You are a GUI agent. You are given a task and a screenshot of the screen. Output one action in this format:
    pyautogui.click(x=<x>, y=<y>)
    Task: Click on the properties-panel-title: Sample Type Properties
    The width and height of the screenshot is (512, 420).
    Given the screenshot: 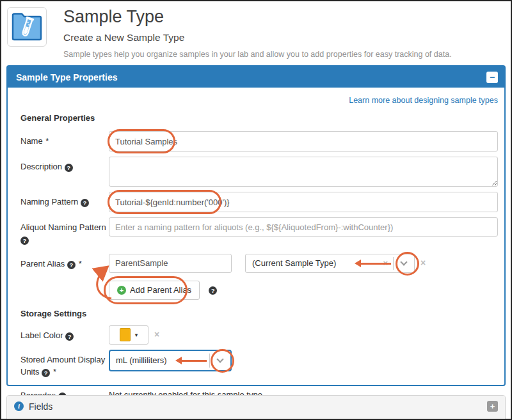 What is the action you would take?
    pyautogui.click(x=67, y=77)
    